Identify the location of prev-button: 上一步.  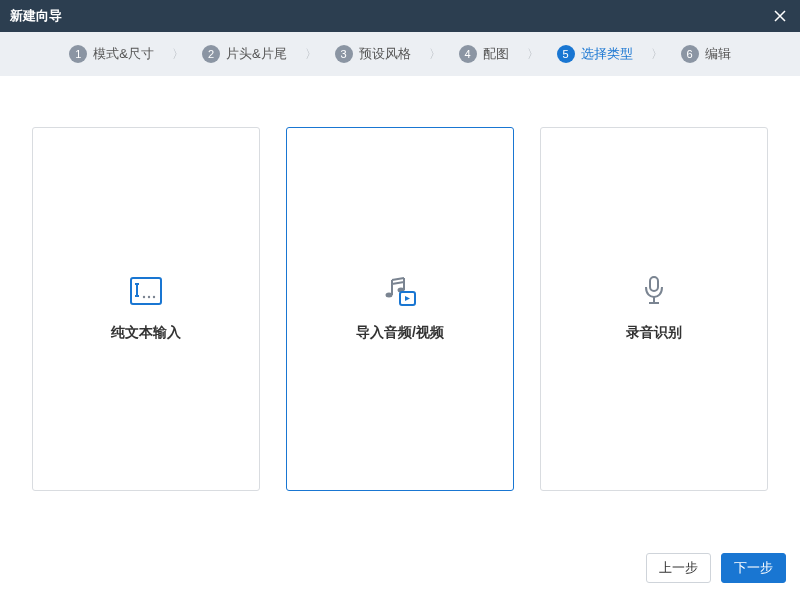
(678, 568).